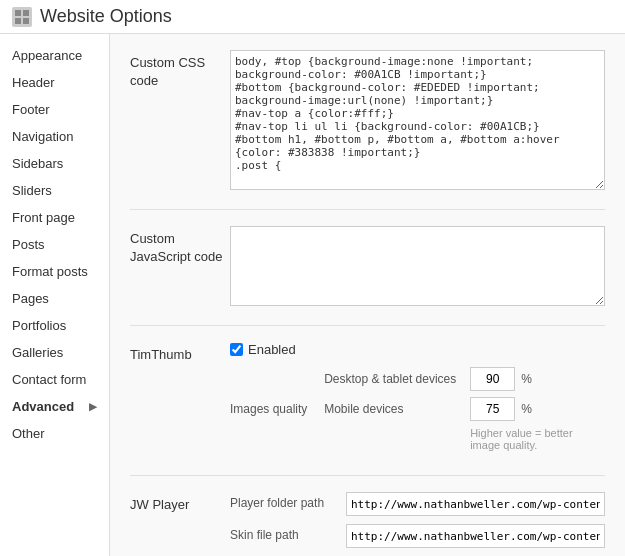  Describe the element at coordinates (22, 17) in the screenshot. I see `options-icon` at that location.